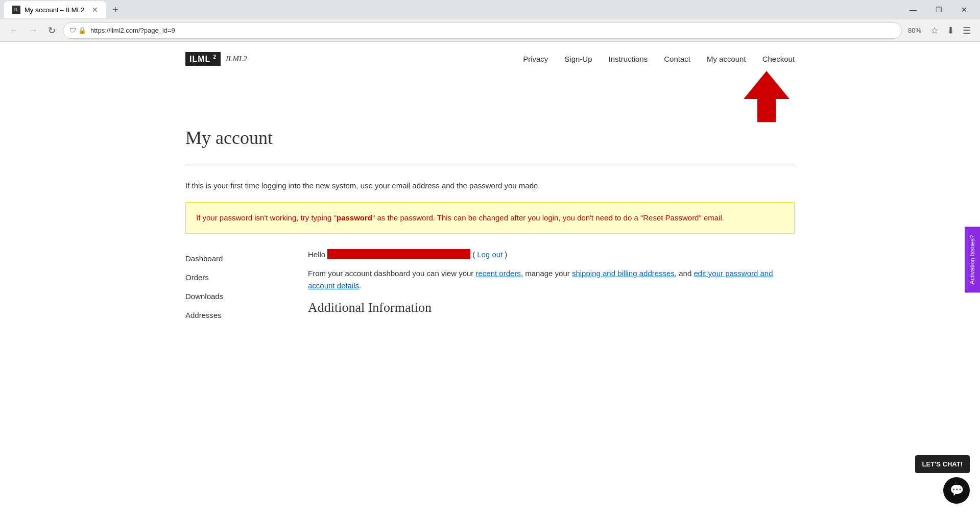 This screenshot has width=980, height=519. I want to click on account-layout: Dashboard Orders Downloads Addresses Hel…, so click(490, 287).